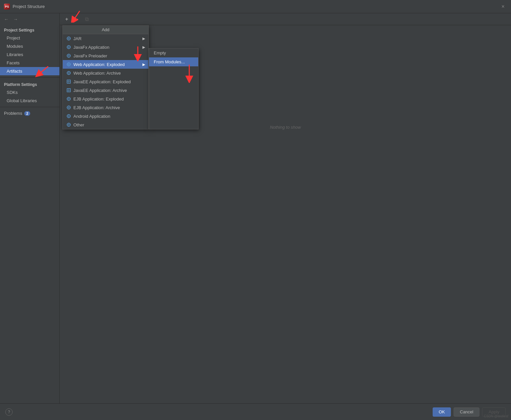 Image resolution: width=511 pixels, height=420 pixels. Describe the element at coordinates (30, 46) in the screenshot. I see `sidebar-item-modules: Modules` at that location.